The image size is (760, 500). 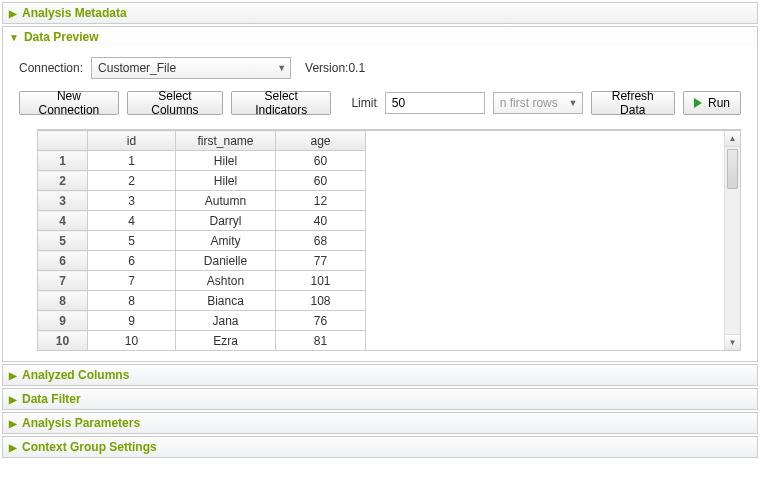 What do you see at coordinates (321, 281) in the screenshot?
I see `cell-age: 101` at bounding box center [321, 281].